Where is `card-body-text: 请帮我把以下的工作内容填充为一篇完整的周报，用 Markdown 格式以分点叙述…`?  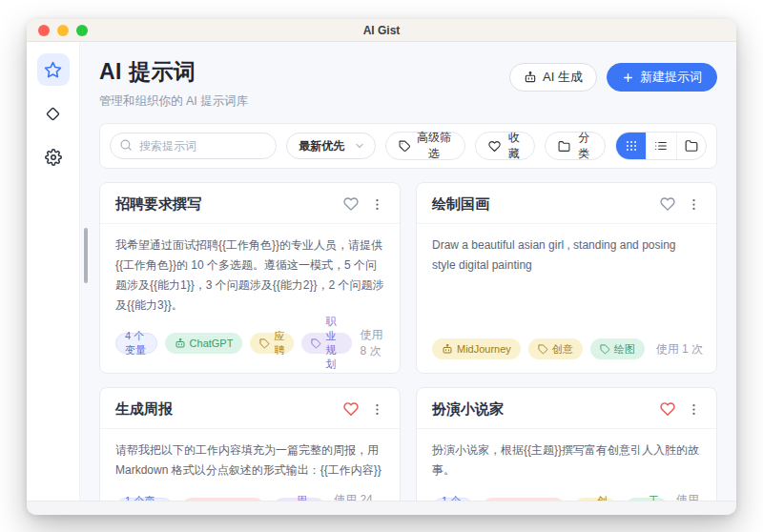
card-body-text: 请帮我把以下的工作内容填充为一篇完整的周报，用 Markdown 格式以分点叙述… is located at coordinates (250, 456).